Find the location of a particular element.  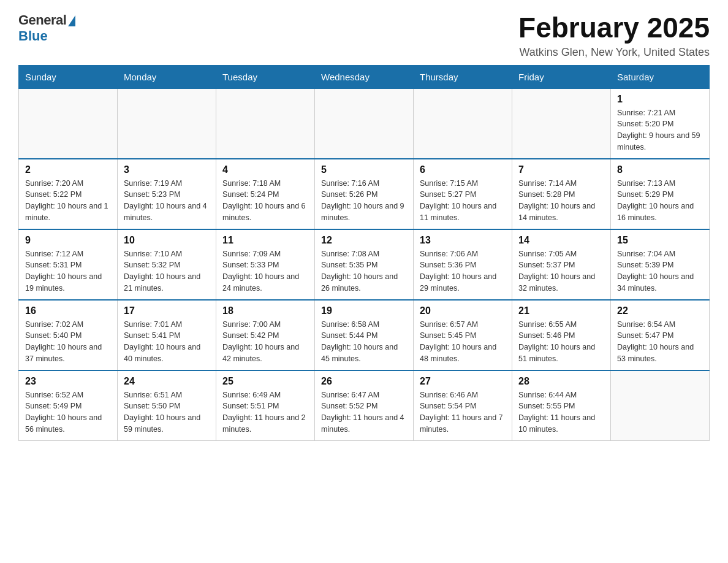

day-number: 12 is located at coordinates (364, 240).